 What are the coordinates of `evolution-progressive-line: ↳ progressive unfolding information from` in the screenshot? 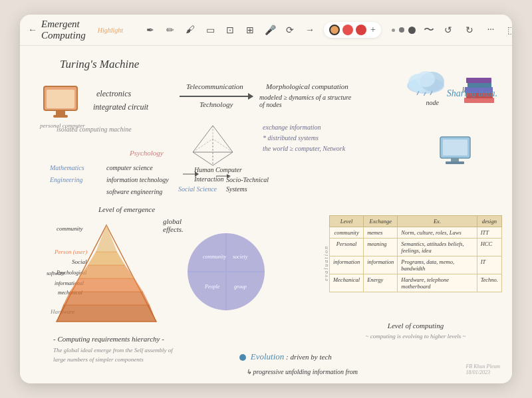 It's located at (299, 372).